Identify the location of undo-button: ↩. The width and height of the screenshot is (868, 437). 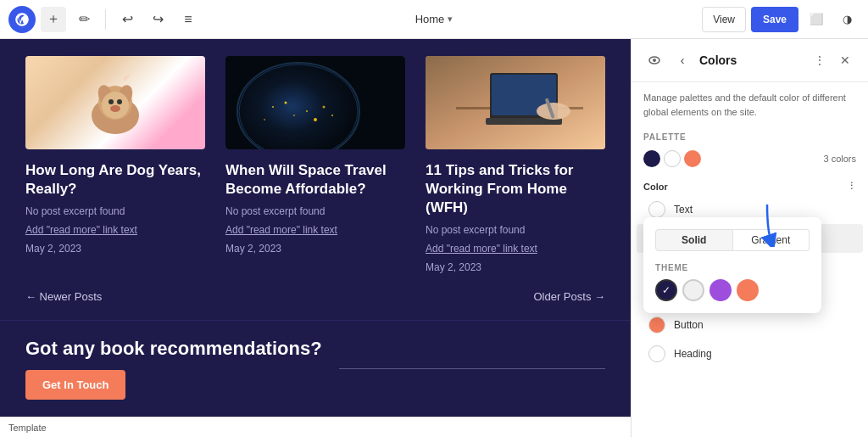
(127, 20).